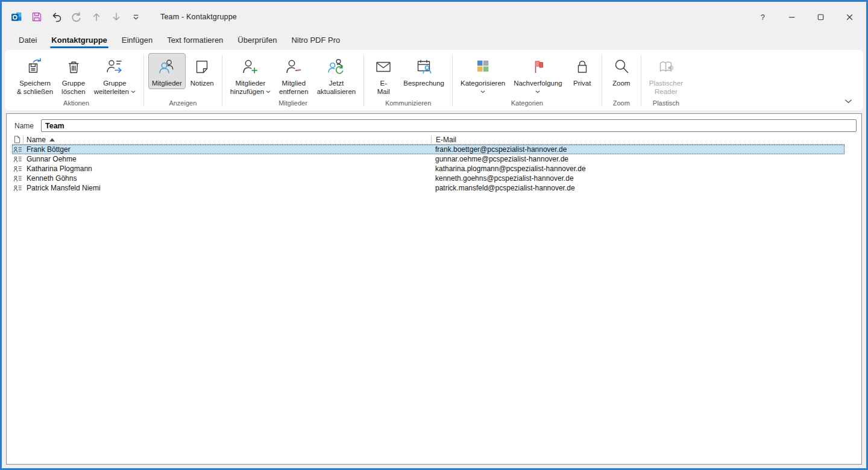  What do you see at coordinates (428, 149) in the screenshot?
I see `member-row: Frank Böttgerfrank.boettger@pcspezialist…` at bounding box center [428, 149].